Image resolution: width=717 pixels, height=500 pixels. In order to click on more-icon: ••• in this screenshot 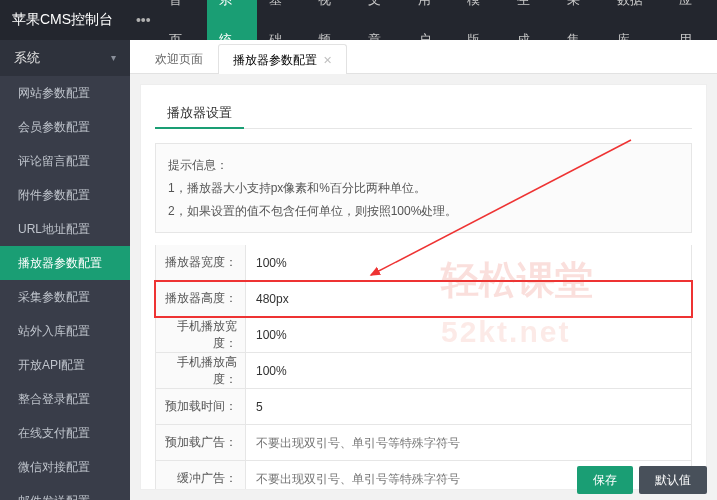, I will do `click(143, 20)`.